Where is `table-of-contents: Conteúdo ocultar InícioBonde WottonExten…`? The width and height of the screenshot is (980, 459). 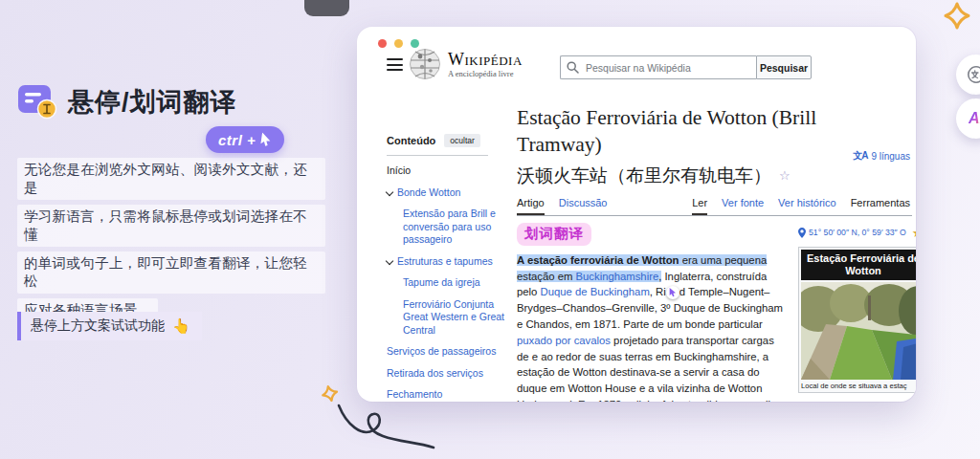
table-of-contents: Conteúdo ocultar InícioBonde WottonExten… is located at coordinates (450, 268).